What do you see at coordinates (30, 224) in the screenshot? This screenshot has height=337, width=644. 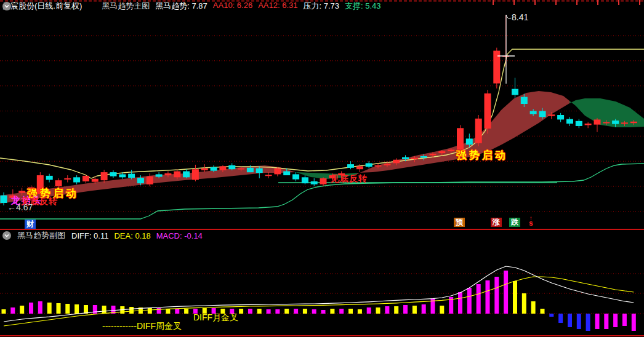 I see `marker-finance-badge: 财` at bounding box center [30, 224].